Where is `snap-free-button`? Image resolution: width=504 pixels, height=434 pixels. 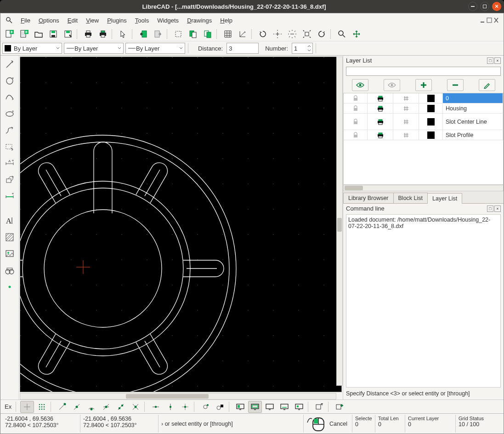 snap-free-button is located at coordinates (27, 407).